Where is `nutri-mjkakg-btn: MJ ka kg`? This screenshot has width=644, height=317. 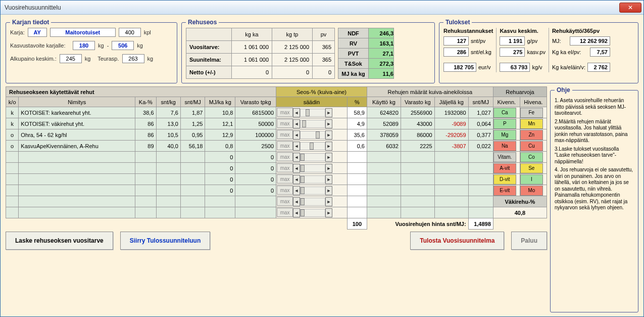
nutri-mjkakg-btn: MJ ka kg is located at coordinates (354, 74).